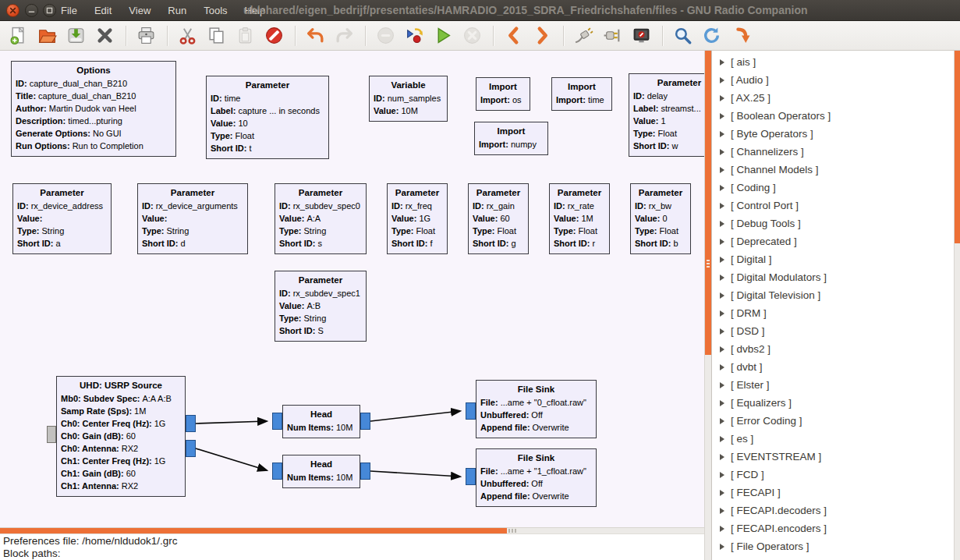 The height and width of the screenshot is (560, 960). Describe the element at coordinates (498, 218) in the screenshot. I see `block-param-rx-gain: ParameterID:rx_gainValue:60Type:FloatSho…` at that location.